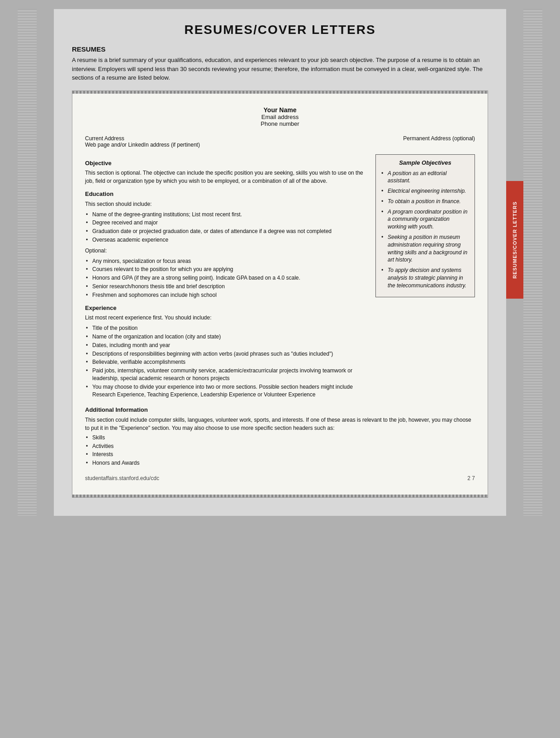  Describe the element at coordinates (280, 438) in the screenshot. I see `additional-item: Skills` at that location.